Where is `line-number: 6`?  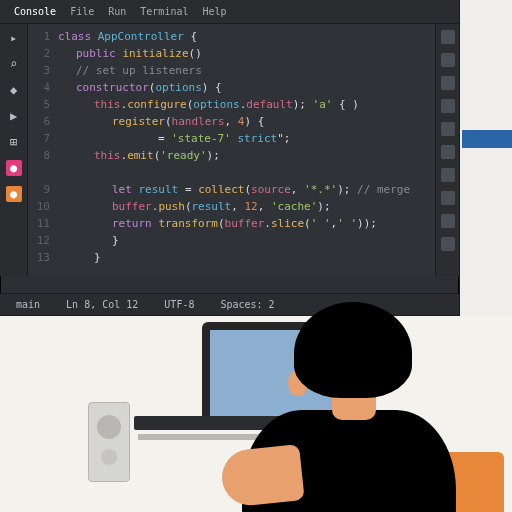 line-number: 6 is located at coordinates (43, 122).